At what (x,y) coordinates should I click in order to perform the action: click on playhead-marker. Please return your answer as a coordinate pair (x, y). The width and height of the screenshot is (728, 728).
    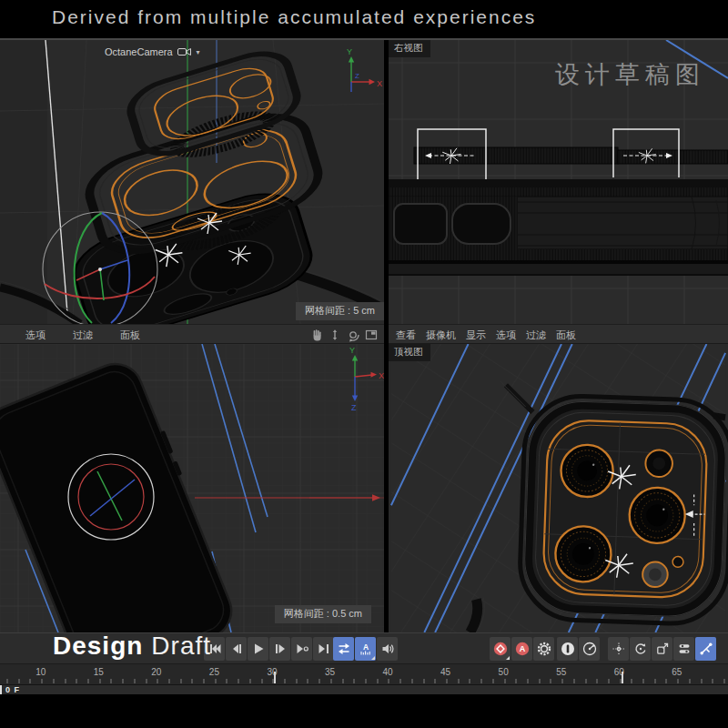
    Looking at the image, I should click on (1, 690).